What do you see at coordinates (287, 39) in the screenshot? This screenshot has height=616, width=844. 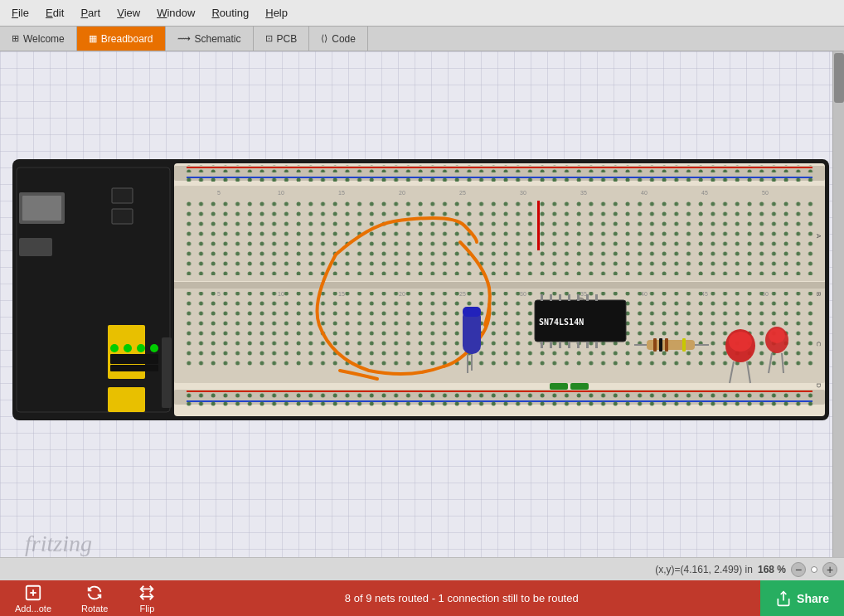 I see `tab-pcb-label: PCB` at bounding box center [287, 39].